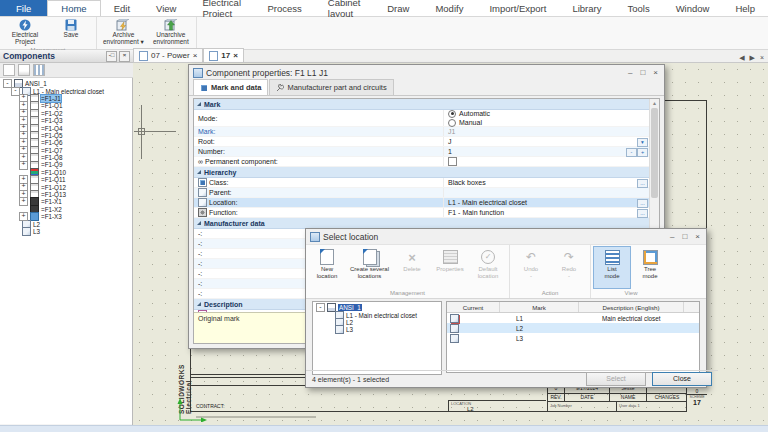  Describe the element at coordinates (642, 142) in the screenshot. I see `root-dropdown-icon: ▾` at that location.